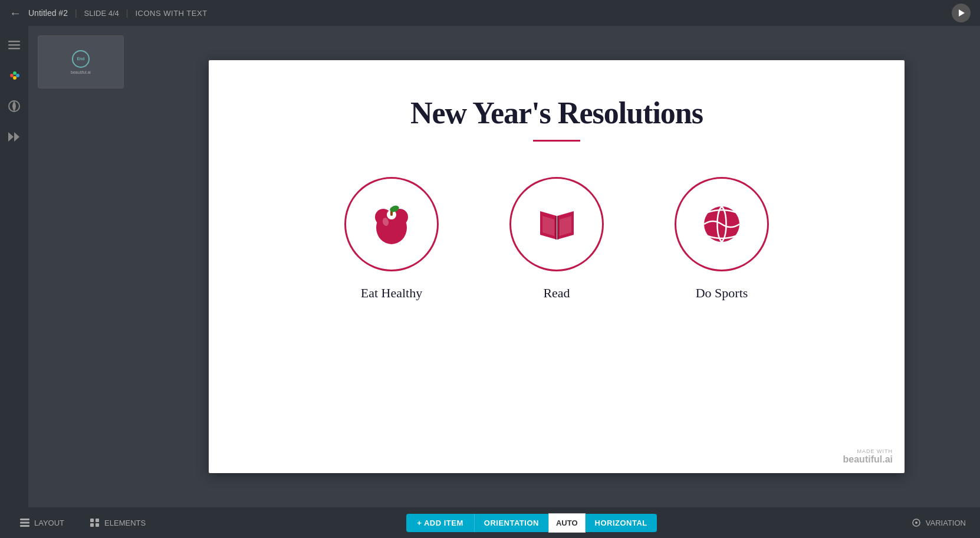 This screenshot has height=538, width=980. Describe the element at coordinates (440, 523) in the screenshot. I see `add-item-label: + ADD ITEM` at that location.